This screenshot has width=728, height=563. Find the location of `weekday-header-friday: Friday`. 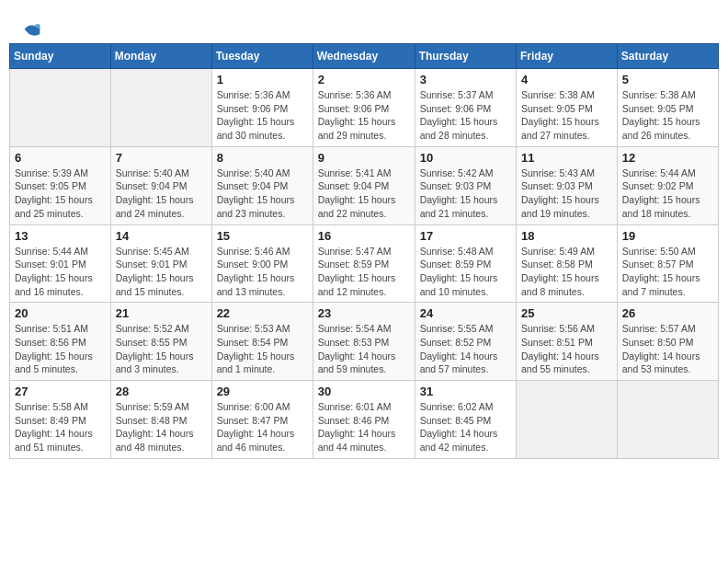

weekday-header-friday: Friday is located at coordinates (567, 57).